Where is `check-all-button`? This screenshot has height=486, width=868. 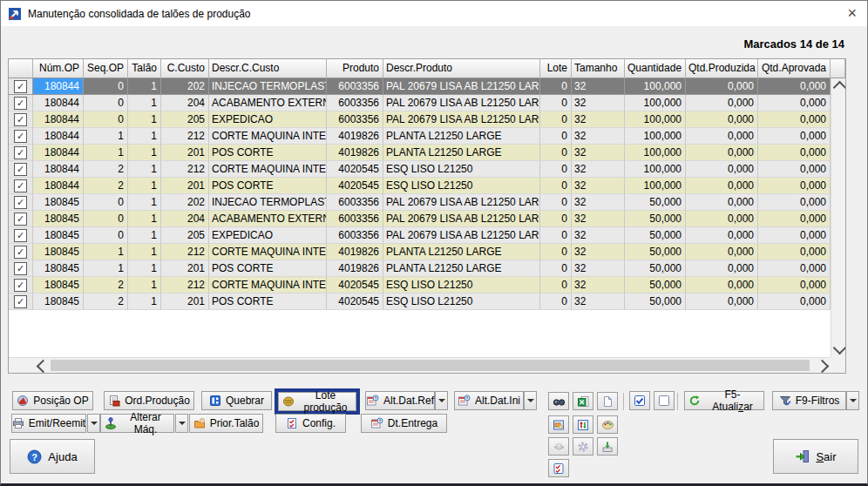
check-all-button is located at coordinates (640, 401).